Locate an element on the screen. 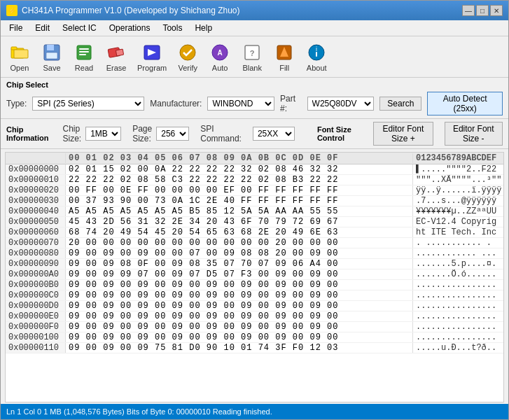 The width and height of the screenshot is (509, 420). hex-addr: 0x00000100 is located at coordinates (36, 337).